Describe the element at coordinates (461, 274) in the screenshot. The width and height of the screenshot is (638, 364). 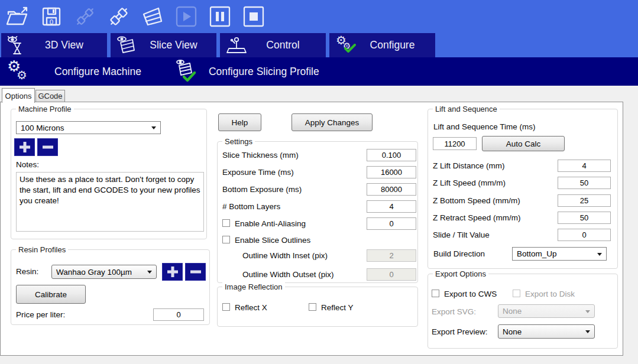
I see `group-label: Export Options` at that location.